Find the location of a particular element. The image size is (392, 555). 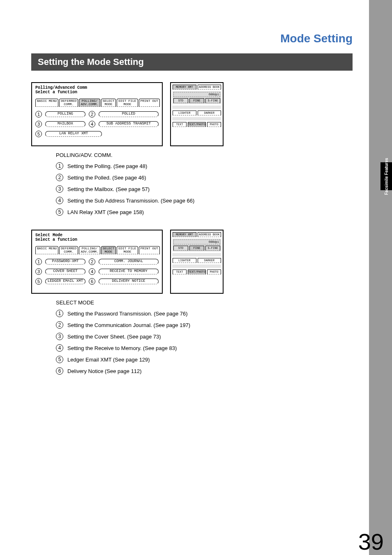

lcd1-btn-subaddress: SUB ADDRESS TRANSMIT is located at coordinates (129, 124).